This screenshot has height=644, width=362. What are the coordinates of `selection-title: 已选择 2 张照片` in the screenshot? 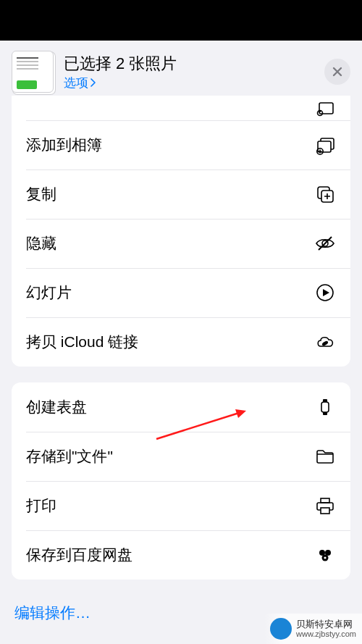 It's located at (189, 64).